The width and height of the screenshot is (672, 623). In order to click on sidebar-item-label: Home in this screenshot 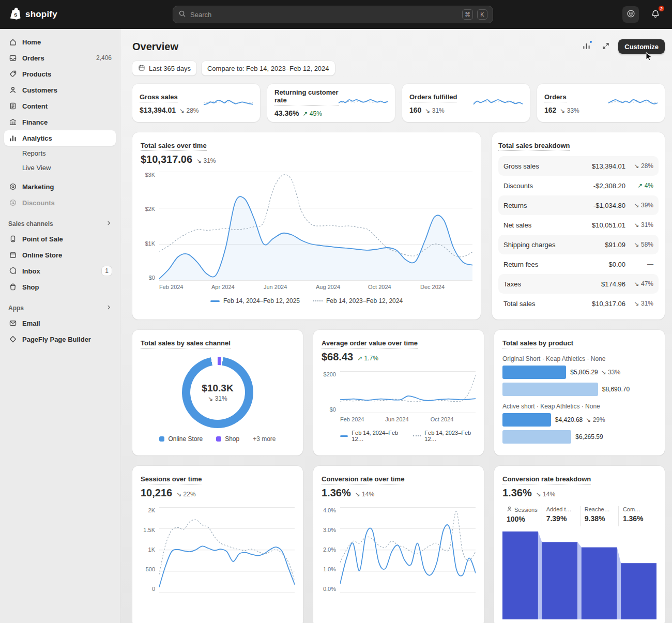, I will do `click(32, 42)`.